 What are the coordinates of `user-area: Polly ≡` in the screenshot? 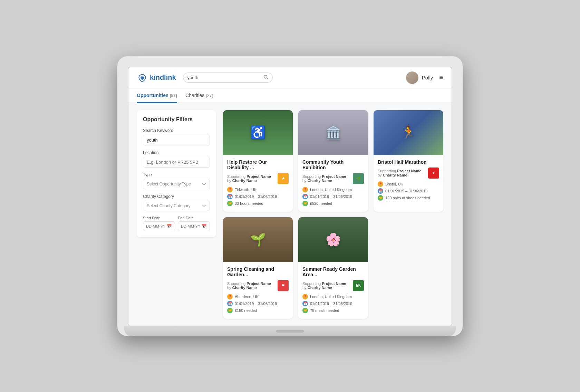 It's located at (425, 78).